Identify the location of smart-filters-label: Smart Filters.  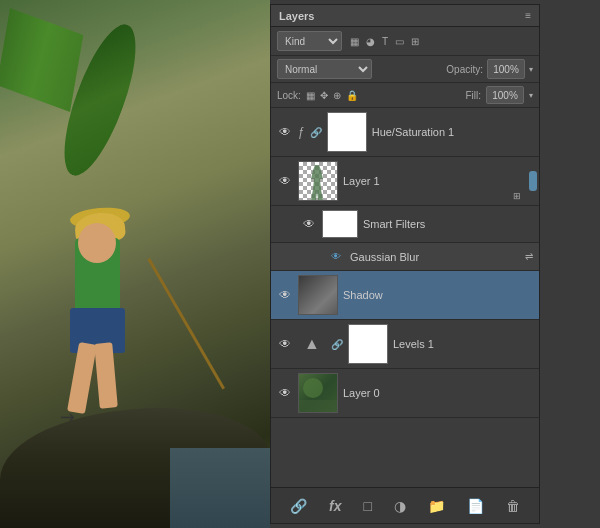
(394, 224).